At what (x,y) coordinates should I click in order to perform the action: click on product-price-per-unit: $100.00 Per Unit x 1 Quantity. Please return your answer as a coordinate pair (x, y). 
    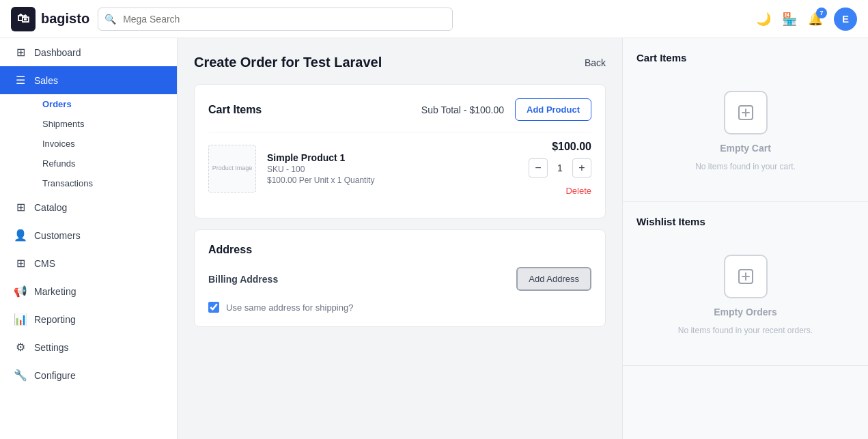
    Looking at the image, I should click on (392, 180).